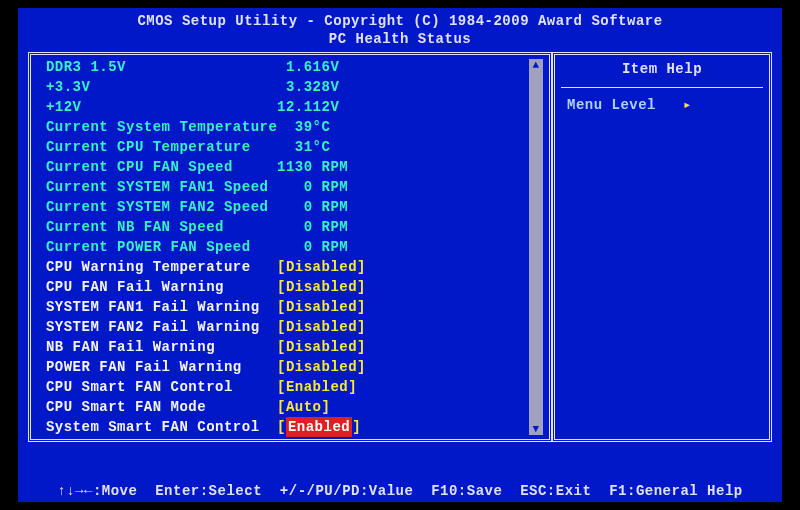 This screenshot has width=800, height=510. Describe the element at coordinates (281, 387) in the screenshot. I see `setting-row: CPU Smart FAN Control[Enabled]` at that location.